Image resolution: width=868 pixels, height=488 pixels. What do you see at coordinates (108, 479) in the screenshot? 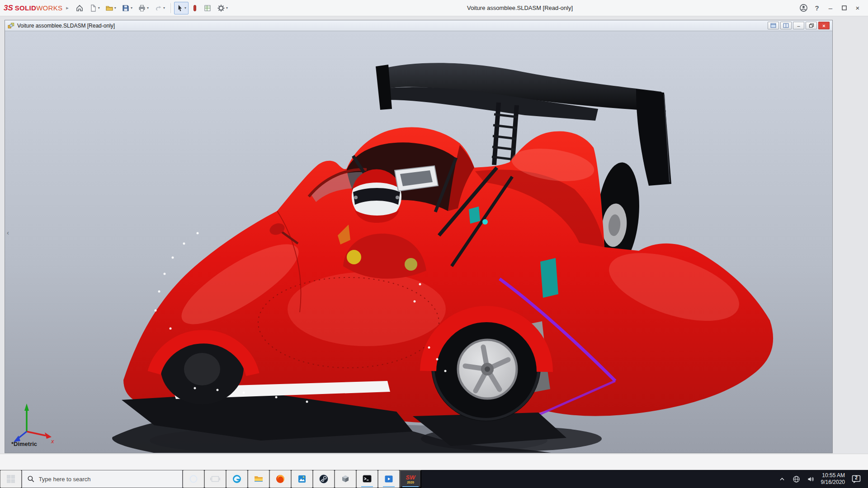
I see `search-input` at bounding box center [108, 479].